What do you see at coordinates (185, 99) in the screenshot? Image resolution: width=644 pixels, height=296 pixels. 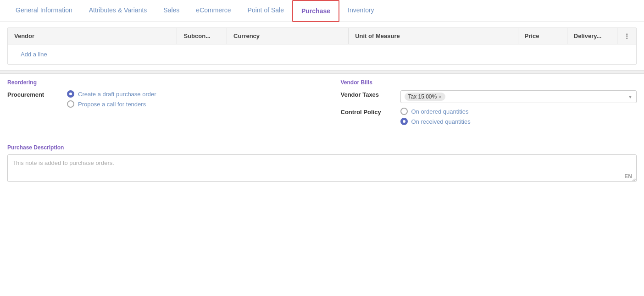 I see `procurement-radio-group: Create a draft purchase order Propose a …` at bounding box center [185, 99].